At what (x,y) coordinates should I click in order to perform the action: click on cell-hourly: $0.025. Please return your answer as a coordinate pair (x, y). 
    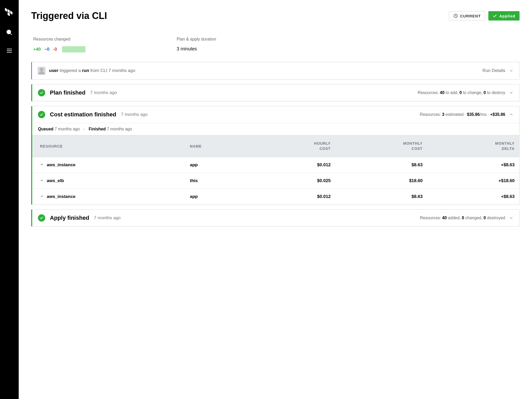
    Looking at the image, I should click on (294, 181).